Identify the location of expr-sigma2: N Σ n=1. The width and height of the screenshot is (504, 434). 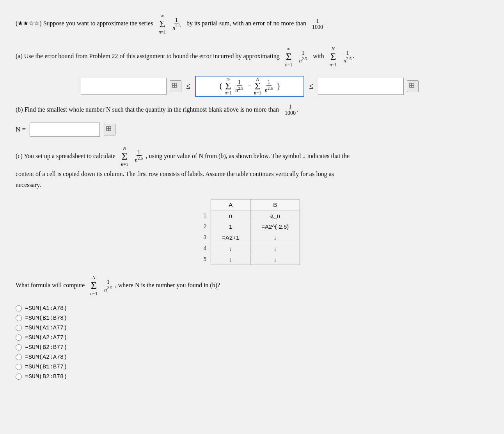
(257, 86).